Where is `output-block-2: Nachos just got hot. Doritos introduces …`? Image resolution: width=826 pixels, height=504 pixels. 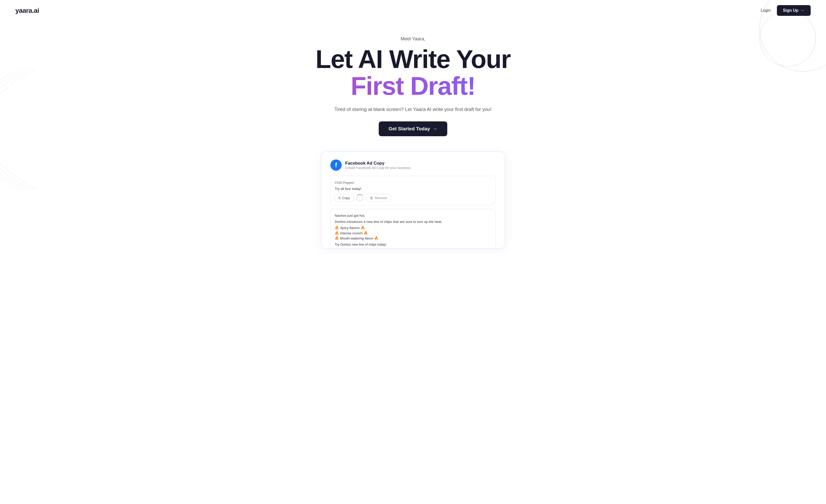
output-block-2: Nachos just got hot. Doritos introduces … is located at coordinates (413, 229).